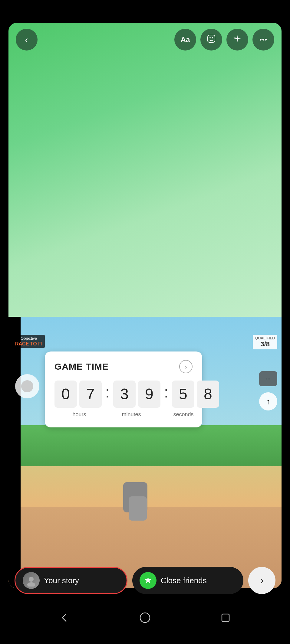  I want to click on nav-back-button, so click(64, 619).